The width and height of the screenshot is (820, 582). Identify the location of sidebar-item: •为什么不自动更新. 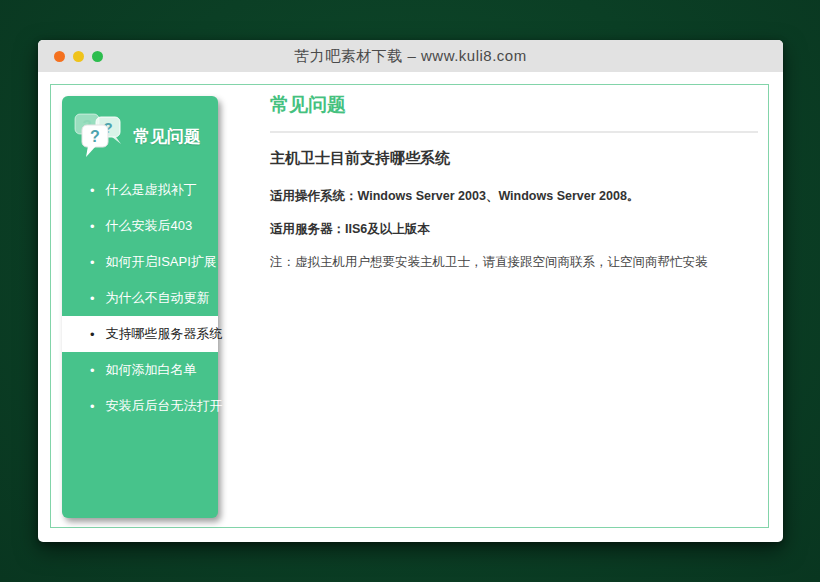
(140, 298).